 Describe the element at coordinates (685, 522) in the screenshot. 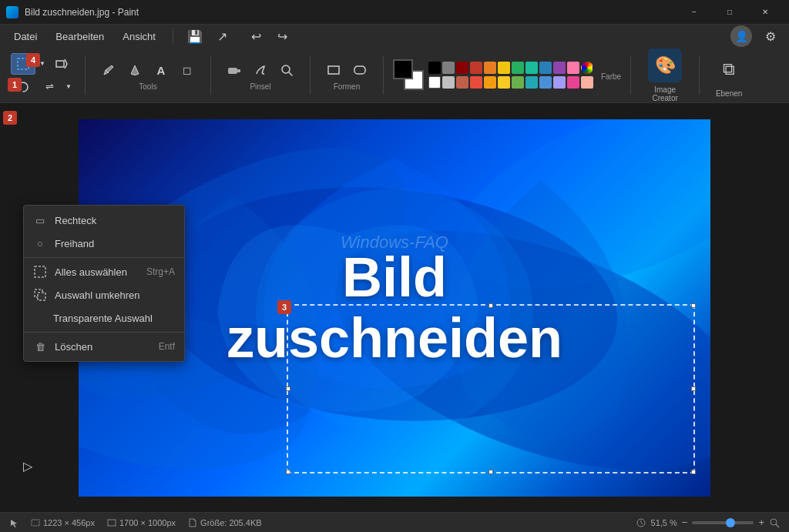

I see `zoom-out-button: −` at that location.